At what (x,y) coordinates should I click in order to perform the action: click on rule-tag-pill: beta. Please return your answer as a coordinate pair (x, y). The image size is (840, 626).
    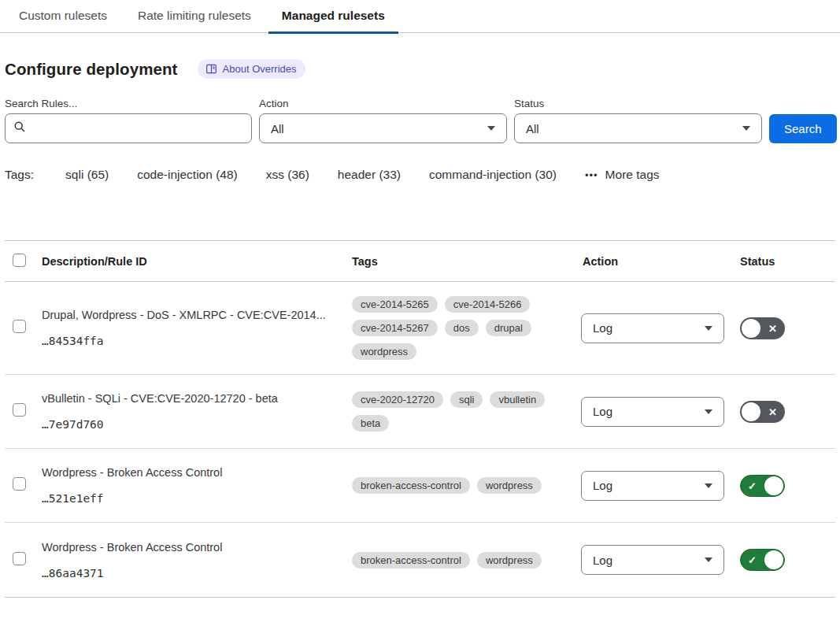
    Looking at the image, I should click on (370, 424).